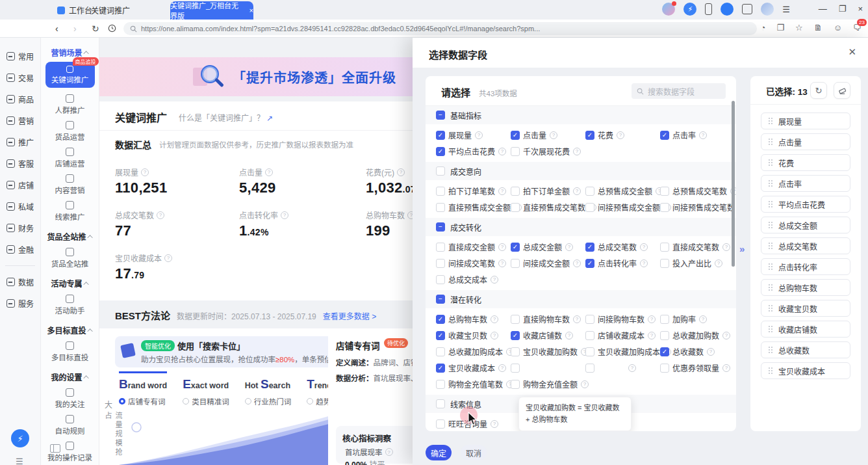 The width and height of the screenshot is (868, 465). Describe the element at coordinates (70, 352) in the screenshot. I see `subnav-item-多目标直投: 多目标直投` at that location.